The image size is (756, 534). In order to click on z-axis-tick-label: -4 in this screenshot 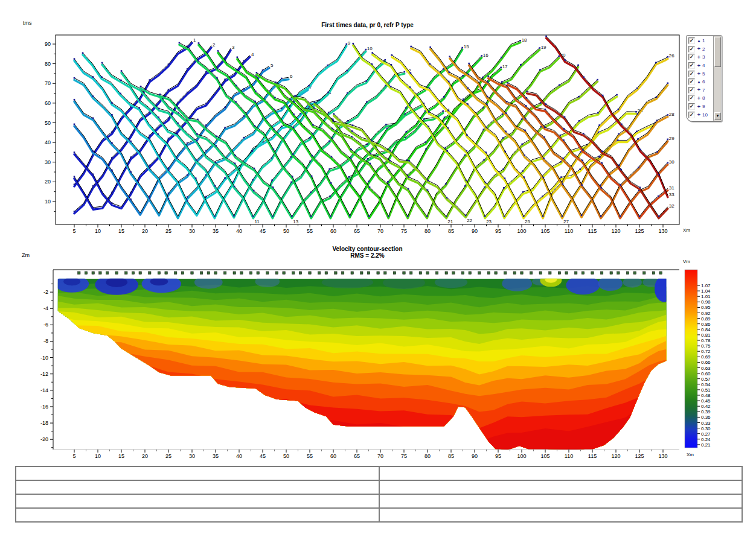, I will do `click(46, 308)`.